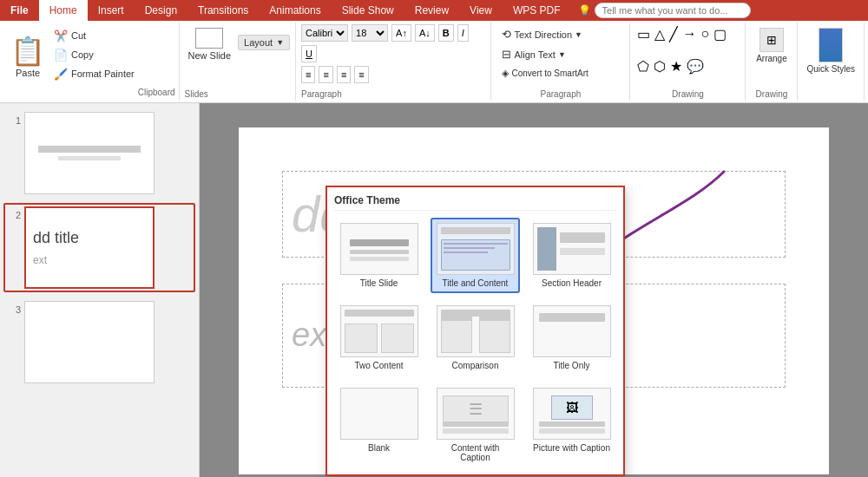  What do you see at coordinates (28, 56) in the screenshot?
I see `paste-button: 📋 Paste` at bounding box center [28, 56].